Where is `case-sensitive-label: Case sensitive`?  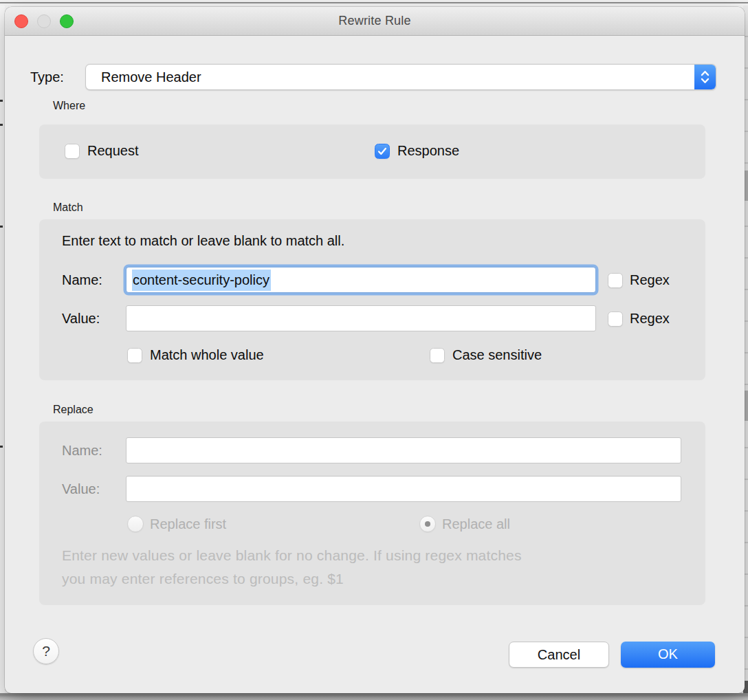 case-sensitive-label: Case sensitive is located at coordinates (497, 355).